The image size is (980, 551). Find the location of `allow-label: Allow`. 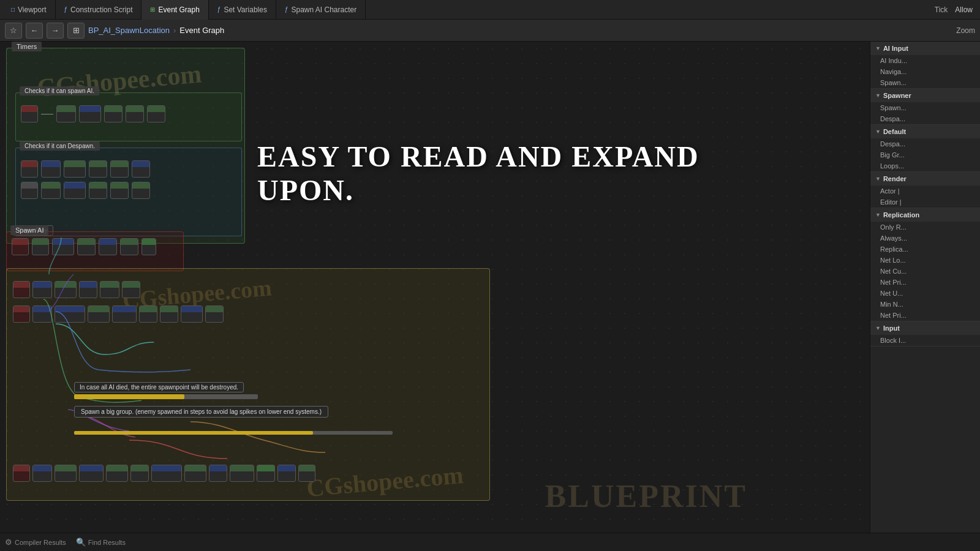

allow-label: Allow is located at coordinates (964, 10).